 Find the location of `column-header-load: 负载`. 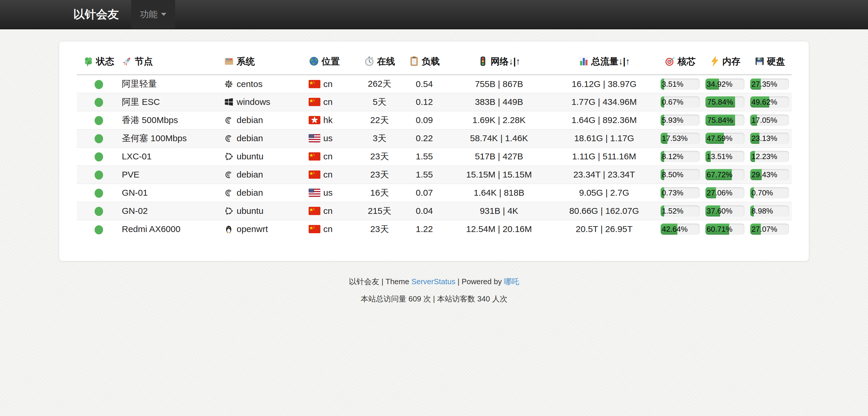

column-header-load: 负载 is located at coordinates (425, 63).